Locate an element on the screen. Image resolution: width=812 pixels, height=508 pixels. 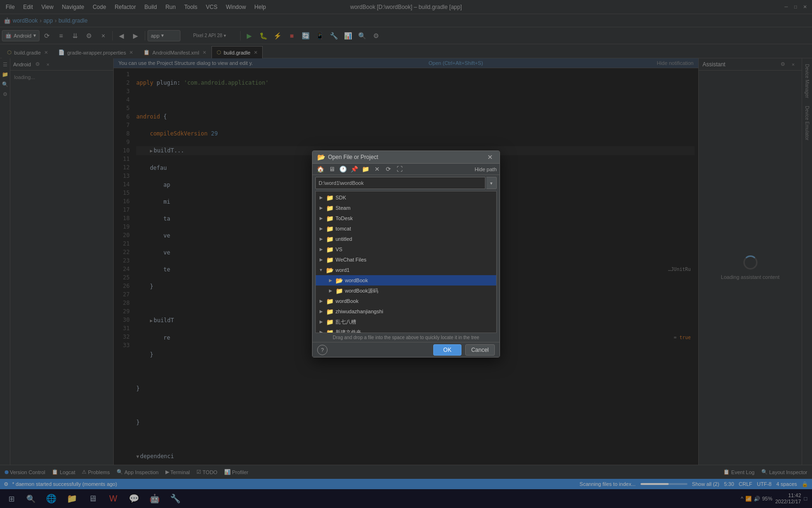
tree-label-luanqi: 乱七八糟 is located at coordinates (346, 322).